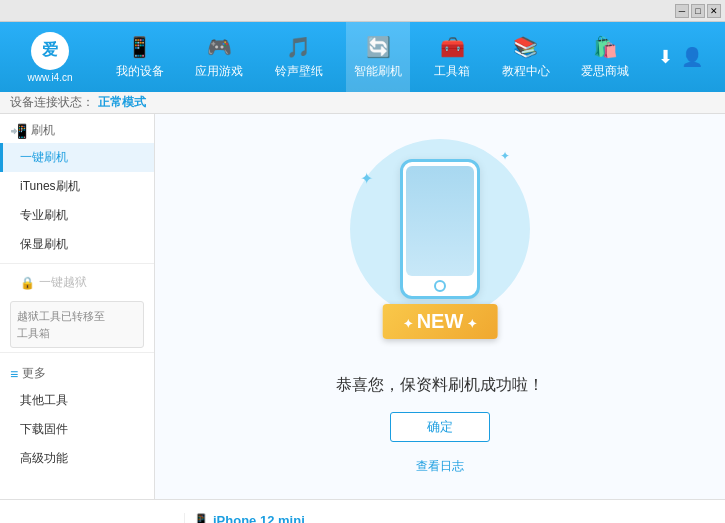 The image size is (725, 523). What do you see at coordinates (77, 244) in the screenshot?
I see `sidebar-item-save-flash: 保显刷机` at bounding box center [77, 244].